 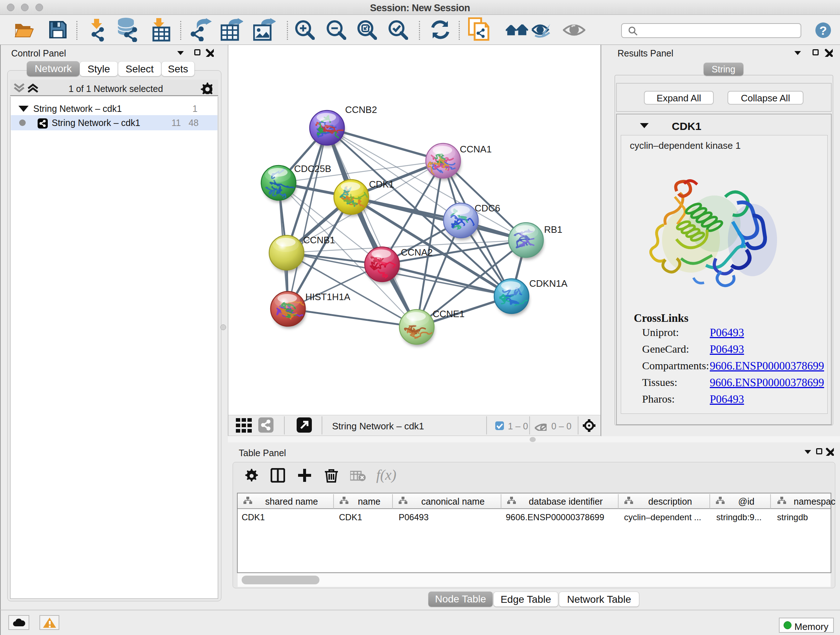 I want to click on svg-text: CDK1, so click(x=381, y=184).